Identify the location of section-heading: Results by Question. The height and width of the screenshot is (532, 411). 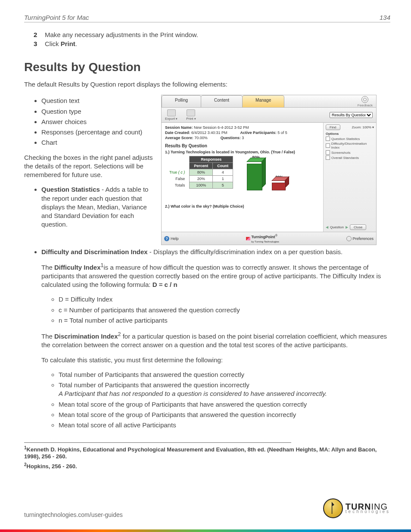
(207, 67).